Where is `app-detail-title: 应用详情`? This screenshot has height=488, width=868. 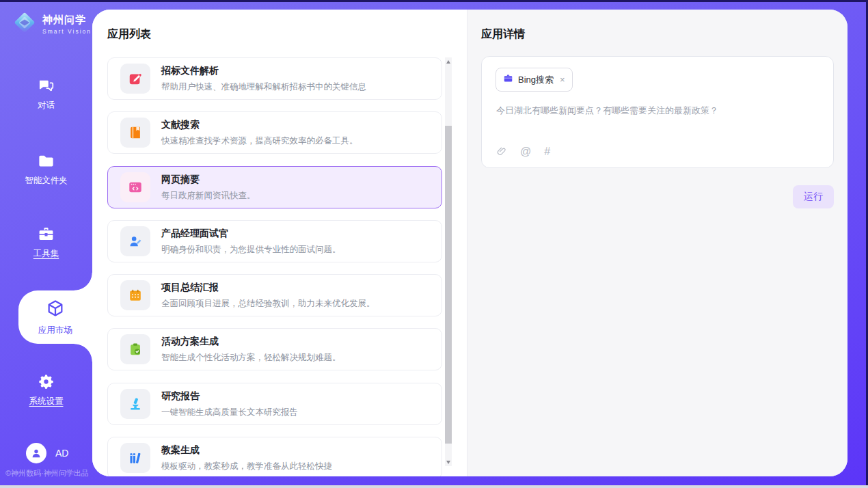
app-detail-title: 应用详情 is located at coordinates (503, 34).